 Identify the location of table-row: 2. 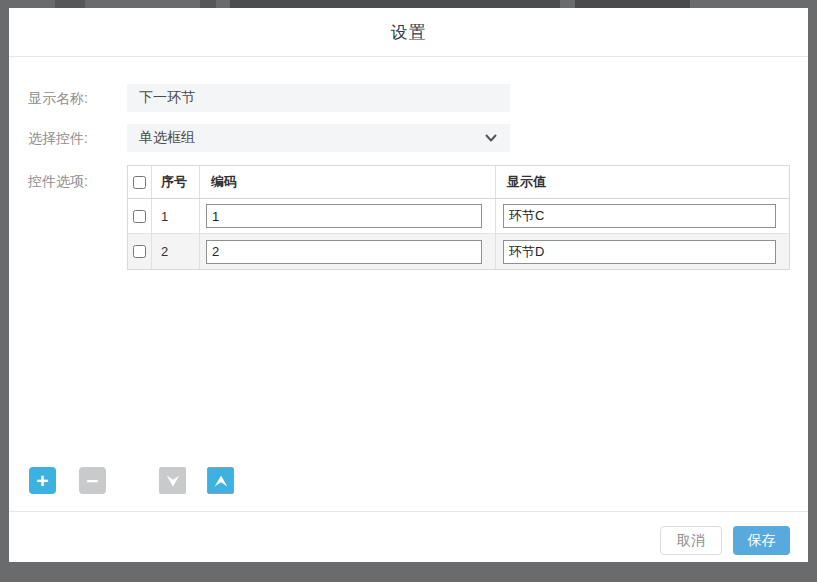
(458, 252).